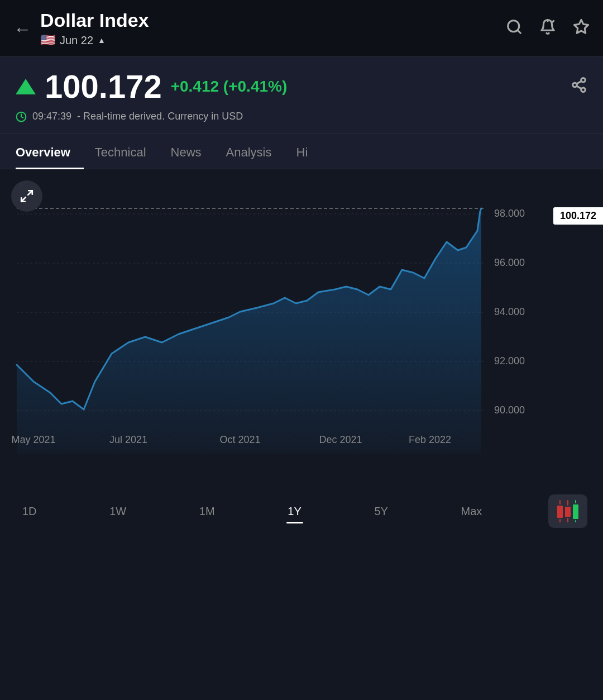  Describe the element at coordinates (26, 87) in the screenshot. I see `price-up-arrow` at that location.